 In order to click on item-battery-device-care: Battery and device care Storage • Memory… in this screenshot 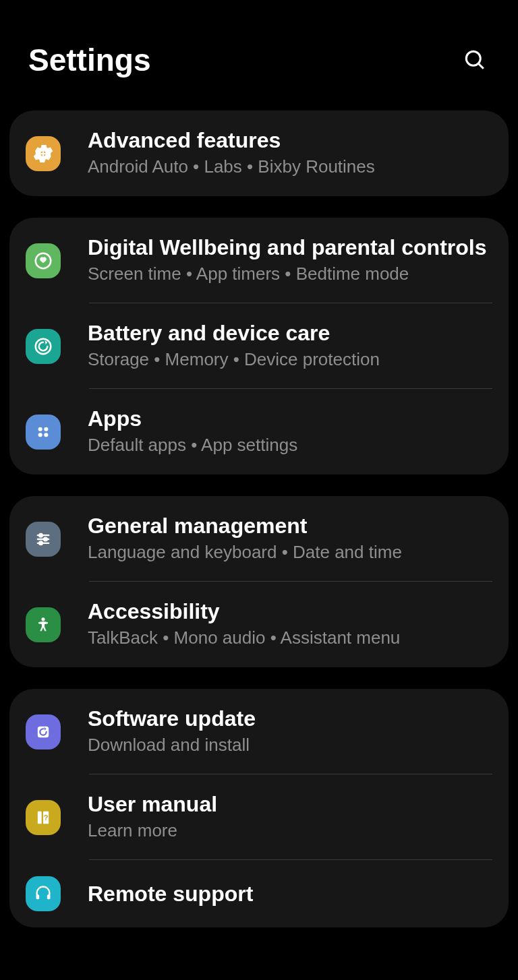, I will do `click(259, 346)`.